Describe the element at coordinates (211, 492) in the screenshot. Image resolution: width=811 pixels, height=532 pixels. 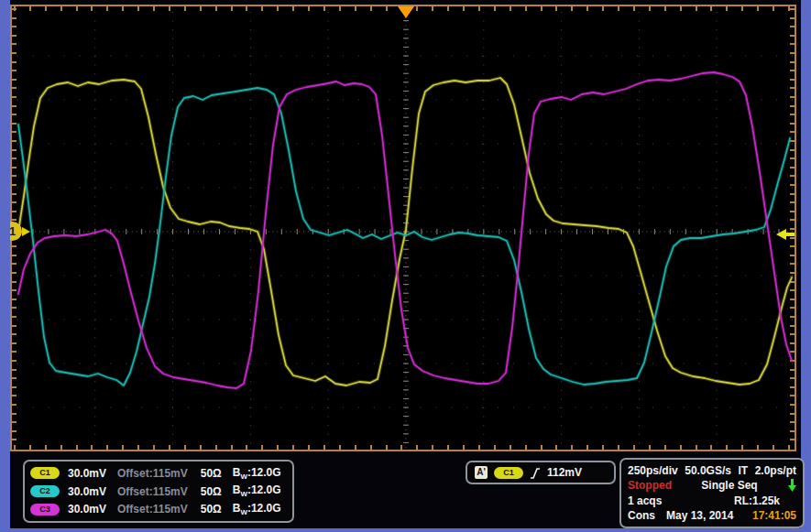
I see `c2-termination: 50Ω` at that location.